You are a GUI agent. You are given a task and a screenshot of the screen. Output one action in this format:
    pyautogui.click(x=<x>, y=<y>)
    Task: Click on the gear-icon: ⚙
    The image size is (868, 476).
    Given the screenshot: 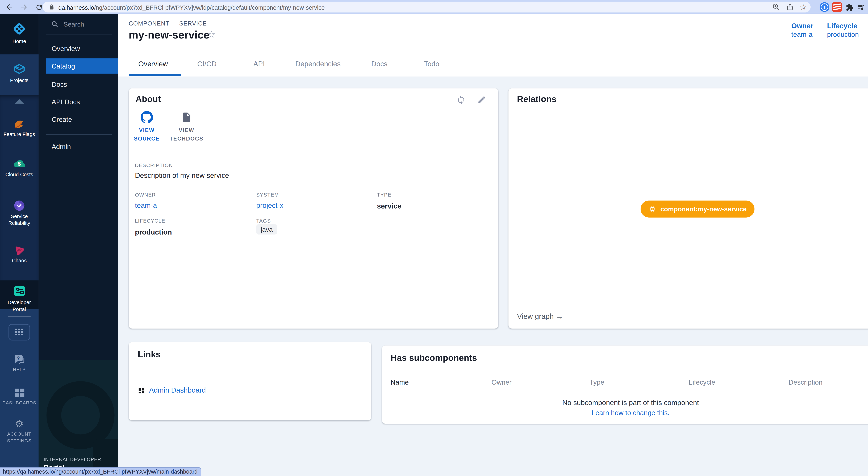 What is the action you would take?
    pyautogui.click(x=19, y=424)
    